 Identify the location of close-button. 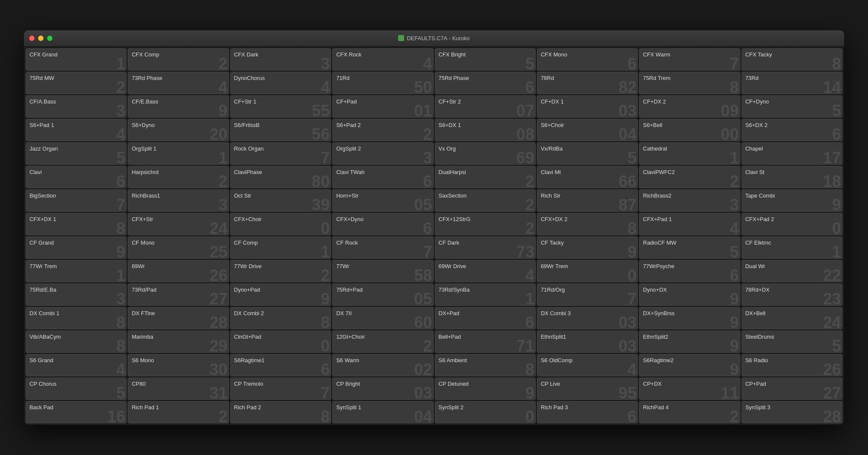
(32, 38).